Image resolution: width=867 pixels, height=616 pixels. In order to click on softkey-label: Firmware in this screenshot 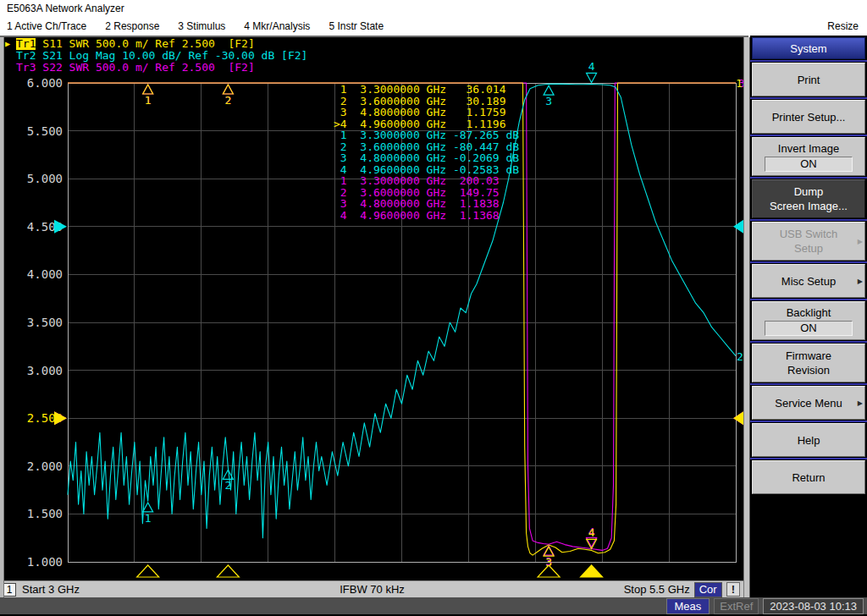, I will do `click(809, 355)`.